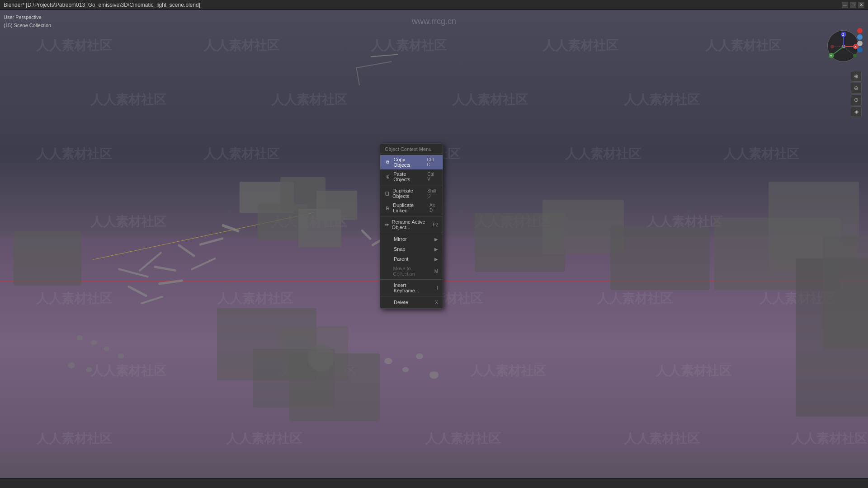  I want to click on color-dots-area, so click(860, 40).